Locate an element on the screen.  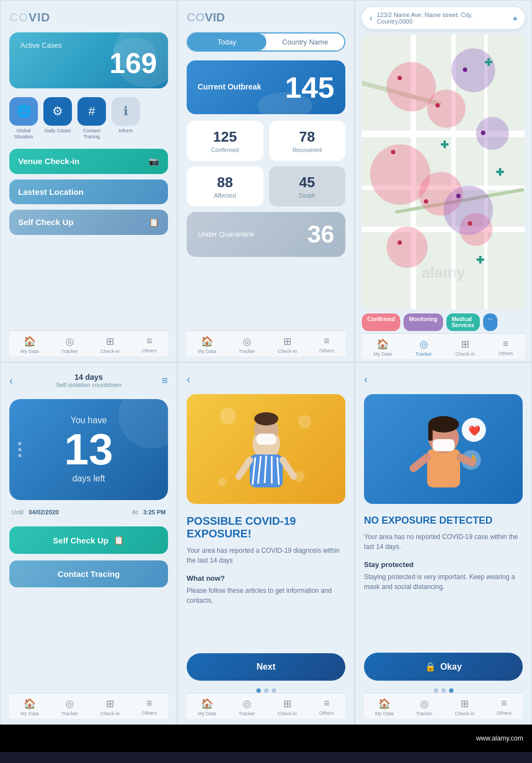
nav-mydata-5: 🏠 My Data is located at coordinates (207, 707).